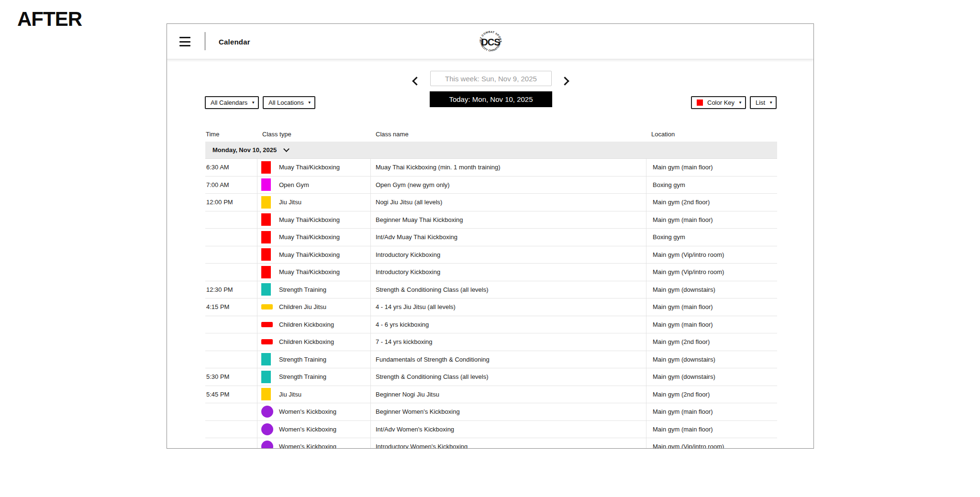 The image size is (980, 497). I want to click on app-header: Calendar DIAZ COMBAT SPORTS DCS VANCITY …, so click(490, 42).